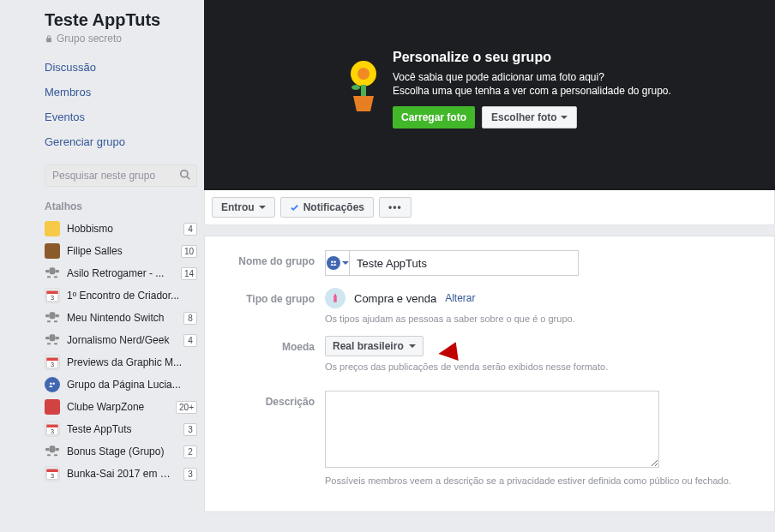 The width and height of the screenshot is (775, 532). What do you see at coordinates (273, 399) in the screenshot?
I see `desc-label: Descrição` at bounding box center [273, 399].